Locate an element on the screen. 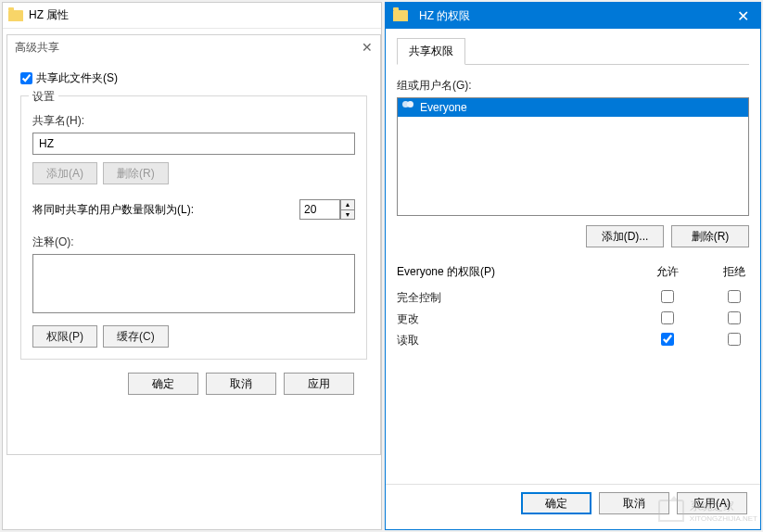 The width and height of the screenshot is (763, 532). tab-strip: 共享权限 is located at coordinates (573, 52).